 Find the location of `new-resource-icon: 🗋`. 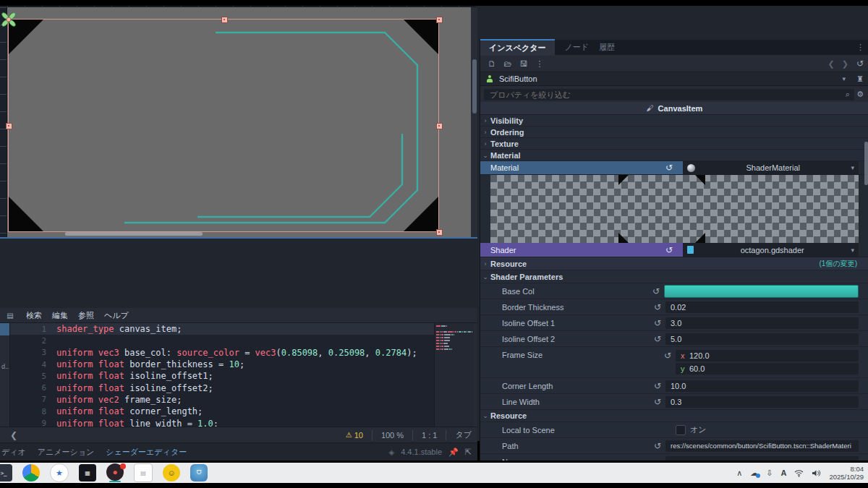

new-resource-icon: 🗋 is located at coordinates (492, 64).